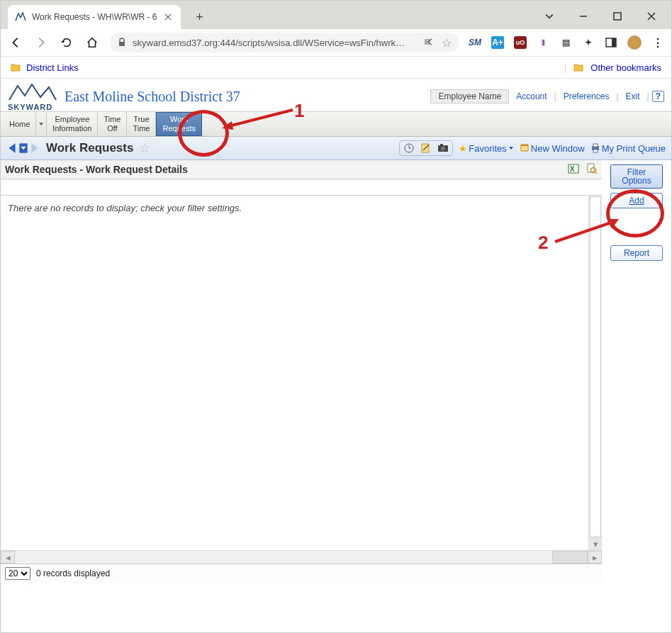 This screenshot has height=633, width=672. Describe the element at coordinates (637, 371) in the screenshot. I see `right-panel: Filter Options Add Report` at that location.